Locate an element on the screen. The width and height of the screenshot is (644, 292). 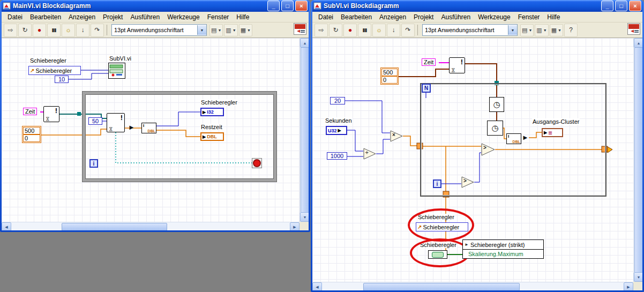
count-terminal: N is located at coordinates (426, 88).